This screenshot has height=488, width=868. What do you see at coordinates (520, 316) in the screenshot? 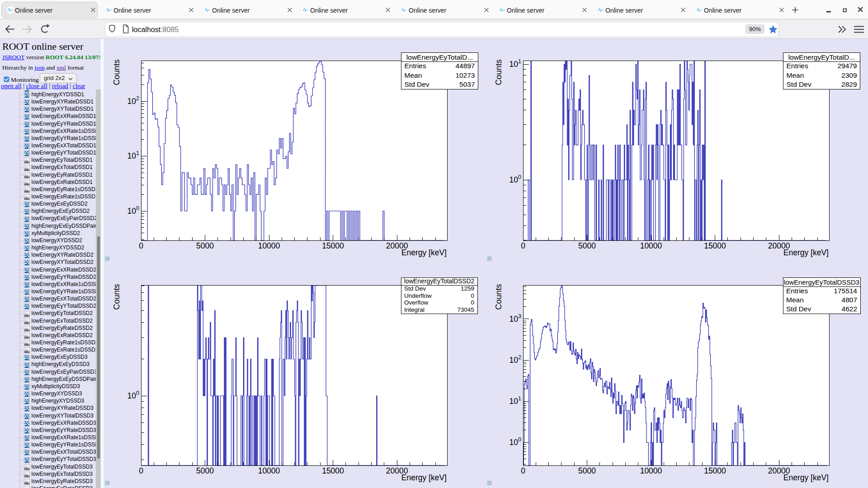
I see `svg-text: 3` at bounding box center [520, 316].